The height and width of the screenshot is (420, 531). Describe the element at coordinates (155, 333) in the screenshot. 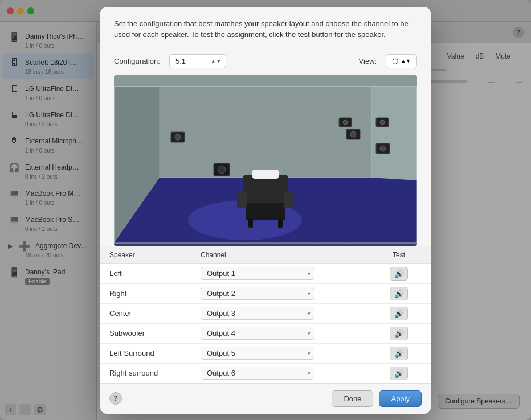

I see `speaker-name-sub: Subwoofer` at that location.